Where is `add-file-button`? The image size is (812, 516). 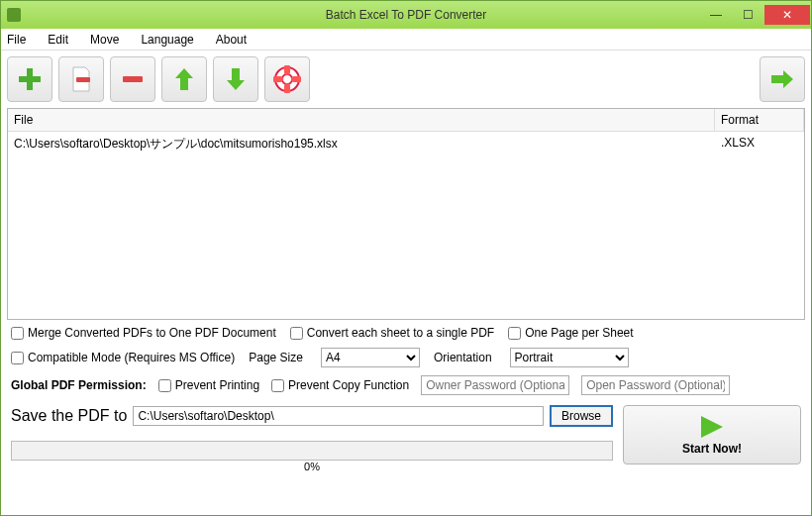 add-file-button is located at coordinates (30, 79).